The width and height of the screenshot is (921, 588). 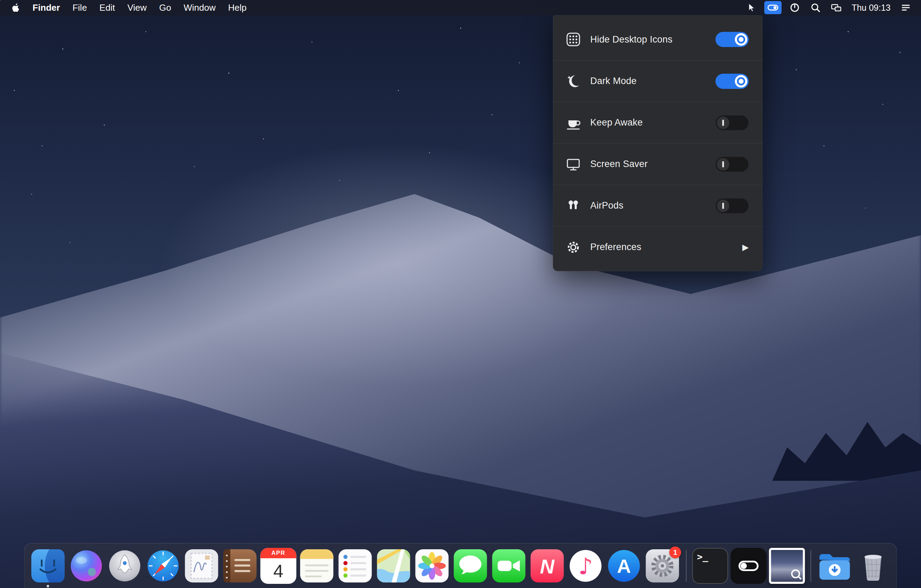 What do you see at coordinates (573, 206) in the screenshot?
I see `airpods-icon` at bounding box center [573, 206].